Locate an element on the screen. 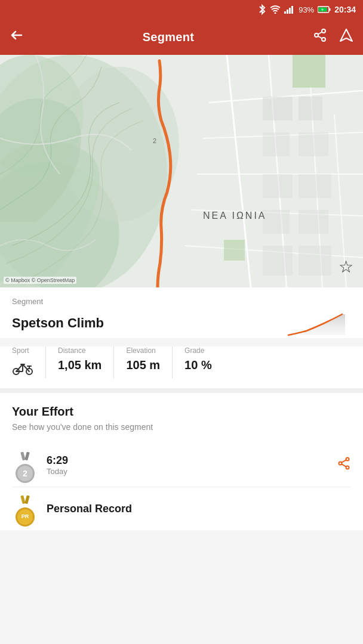 This screenshot has width=363, height=644. battery-text: 93% is located at coordinates (306, 10).